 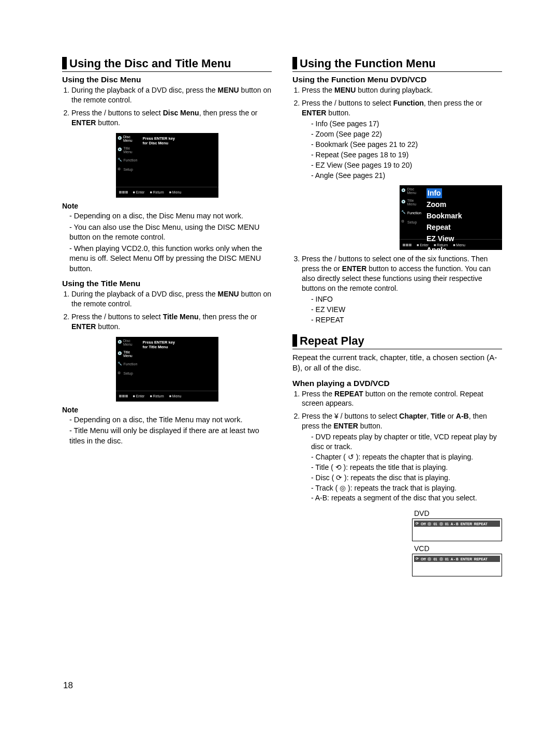 What do you see at coordinates (181, 317) in the screenshot?
I see `menu-item-ref: Title Menu` at bounding box center [181, 317].